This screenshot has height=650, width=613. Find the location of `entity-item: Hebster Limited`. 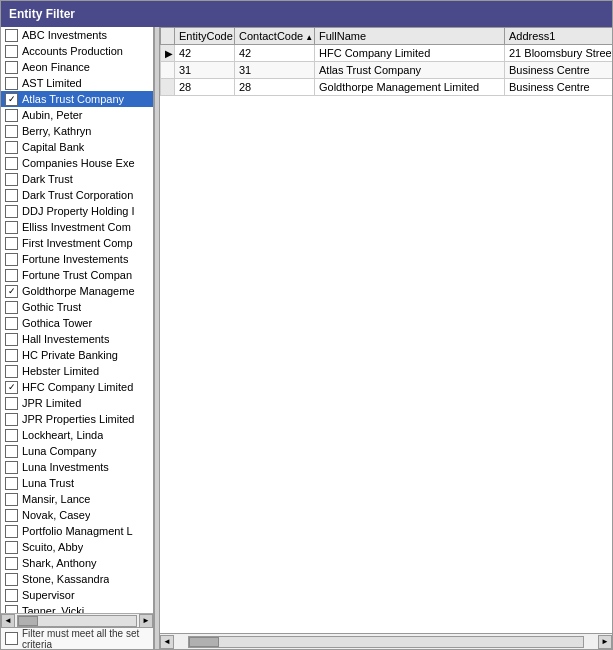

entity-item: Hebster Limited is located at coordinates (77, 371).